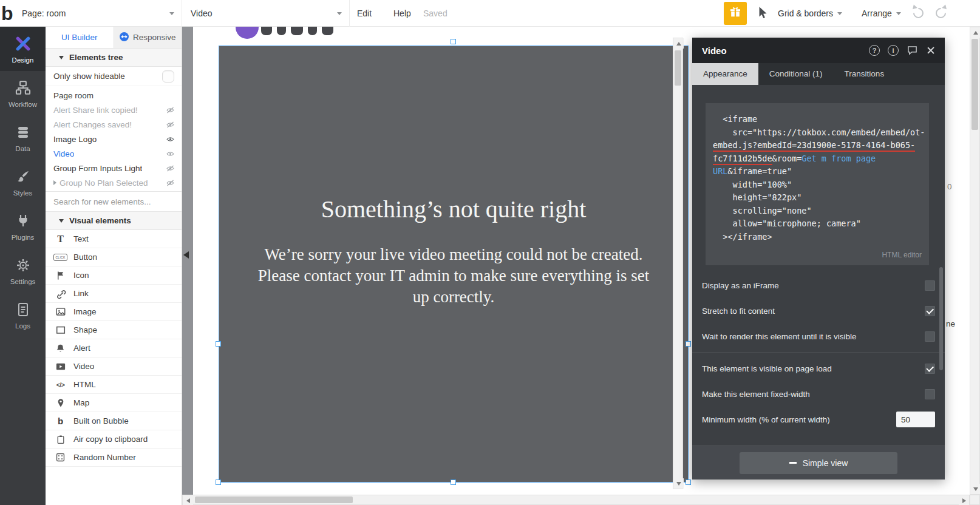 The image size is (980, 505). I want to click on window-scrollbar-thumb, so click(975, 84).